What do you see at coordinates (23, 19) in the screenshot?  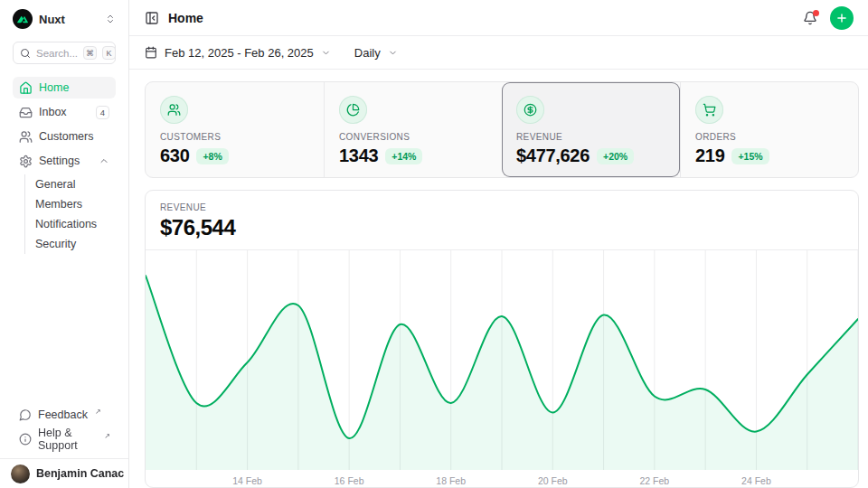 I see `nuxt-logo-icon` at bounding box center [23, 19].